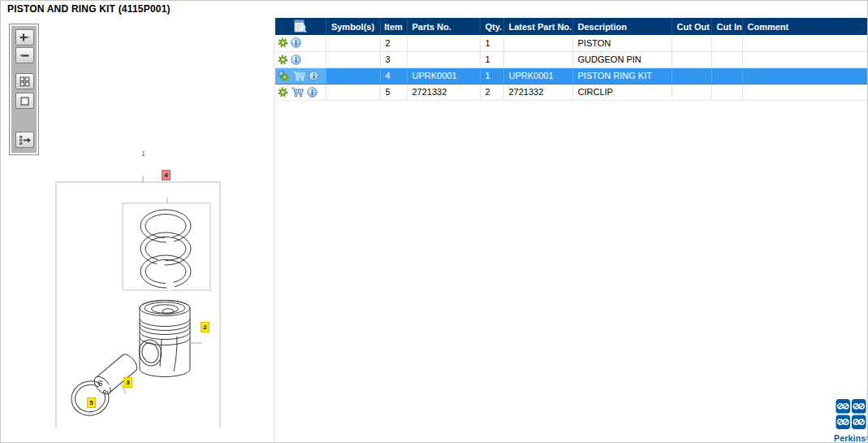 The image size is (868, 443). Describe the element at coordinates (24, 37) in the screenshot. I see `zoom-in-button` at that location.